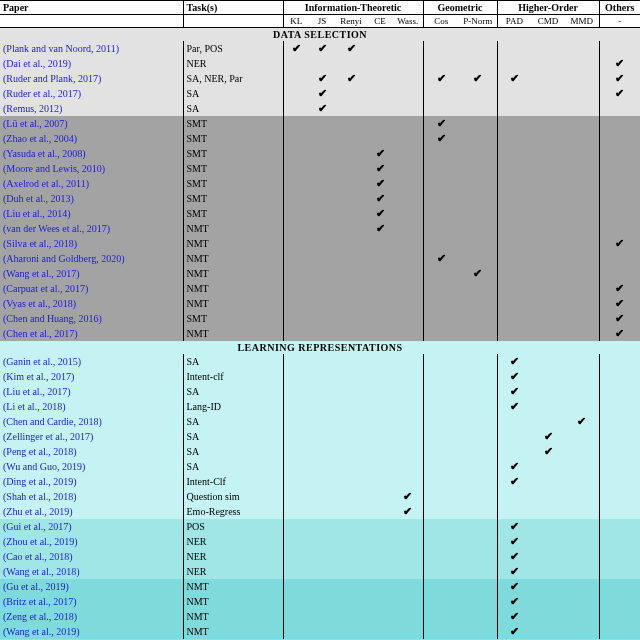 The height and width of the screenshot is (640, 640). What do you see at coordinates (40, 496) in the screenshot?
I see `paper-link: (Shah et al., 2018)` at bounding box center [40, 496].